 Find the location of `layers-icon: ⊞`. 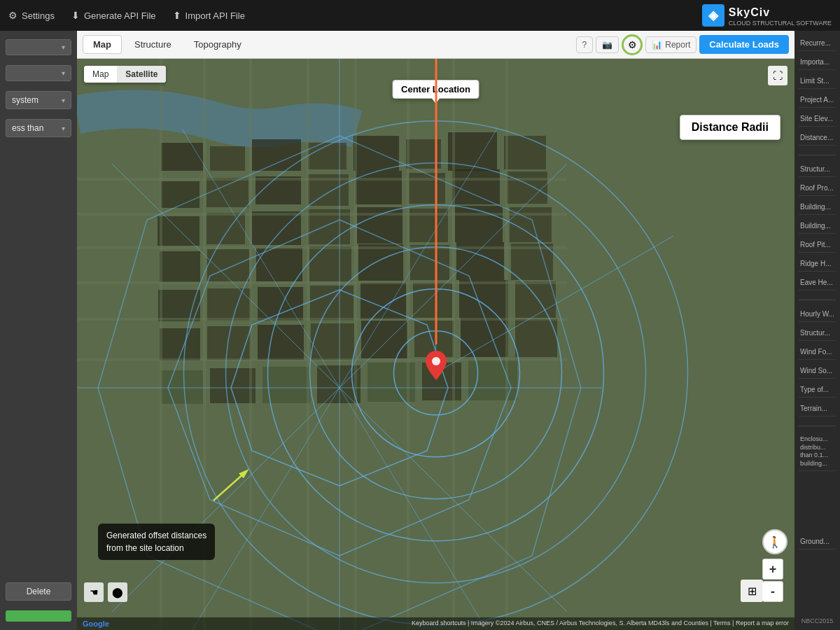

layers-icon: ⊞ is located at coordinates (752, 591).